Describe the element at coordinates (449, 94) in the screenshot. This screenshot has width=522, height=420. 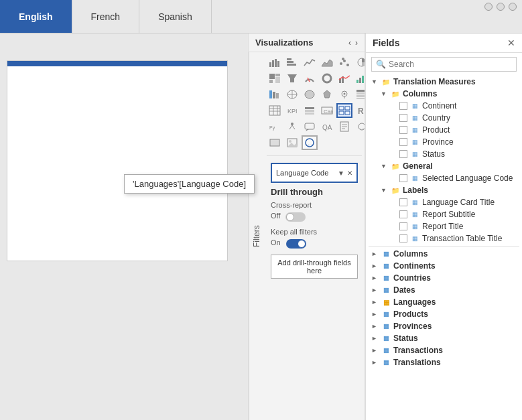
I see `tree-group-columns: ▼ 📁 Columns` at that location.